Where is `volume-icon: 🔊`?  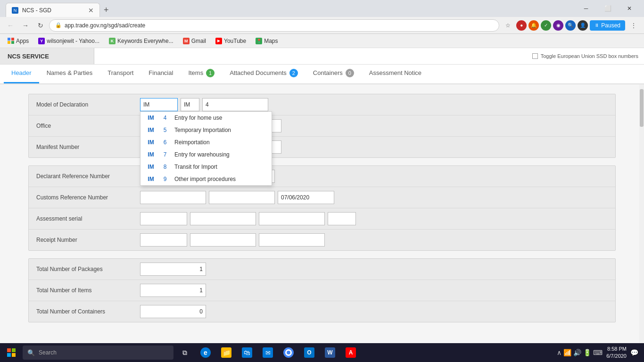 volume-icon: 🔊 is located at coordinates (577, 353).